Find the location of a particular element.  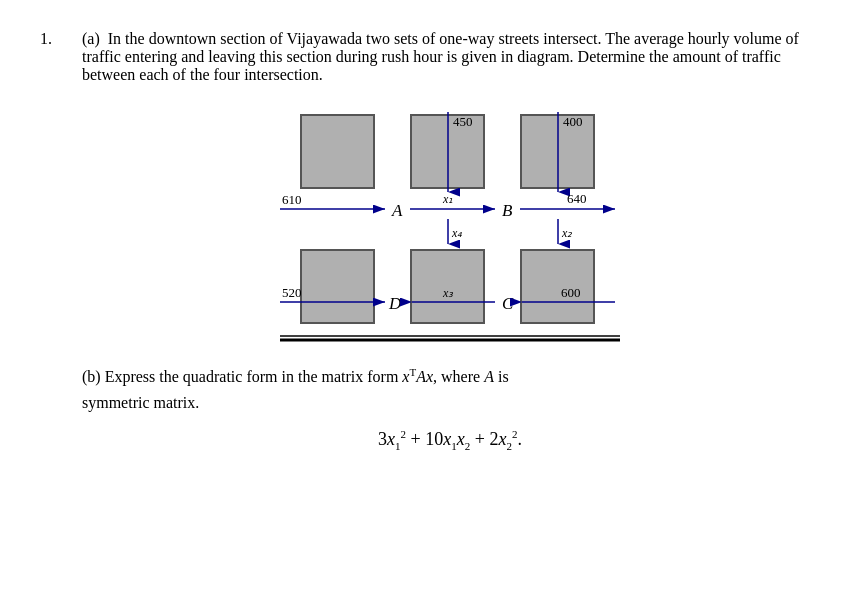

part-b-symmetric: symmetric matrix. is located at coordinates (140, 402).